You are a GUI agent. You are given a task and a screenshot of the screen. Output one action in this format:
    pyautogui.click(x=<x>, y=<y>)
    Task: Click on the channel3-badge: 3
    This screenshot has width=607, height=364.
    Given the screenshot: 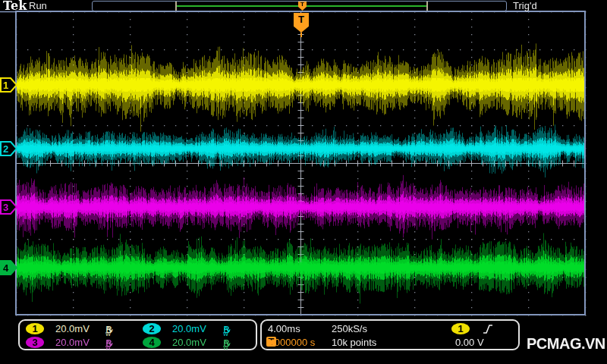 What is the action you would take?
    pyautogui.click(x=35, y=343)
    